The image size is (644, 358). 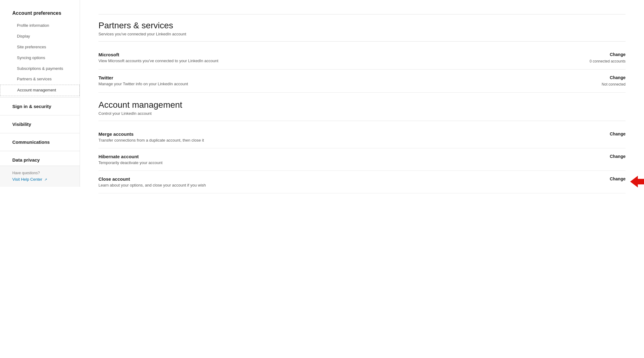 What do you see at coordinates (362, 182) in the screenshot?
I see `close-account-row-wrapper: Close account Learn about your options, …` at bounding box center [362, 182].